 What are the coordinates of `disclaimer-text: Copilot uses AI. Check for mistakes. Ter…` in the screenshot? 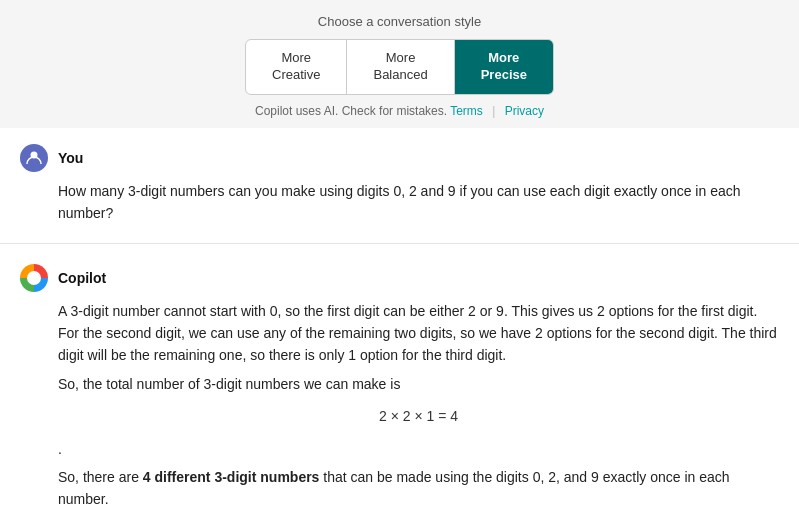 It's located at (400, 111).